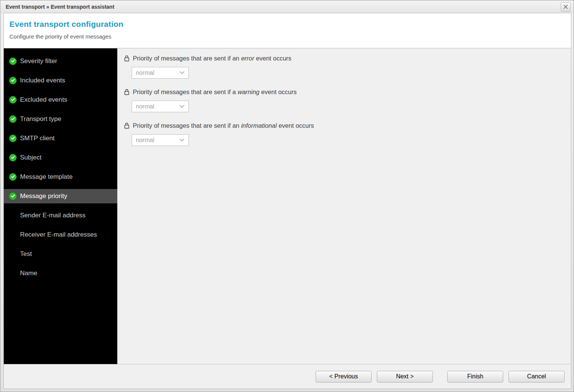  What do you see at coordinates (61, 138) in the screenshot?
I see `sidebar-item-smtp-client: SMTP client` at bounding box center [61, 138].